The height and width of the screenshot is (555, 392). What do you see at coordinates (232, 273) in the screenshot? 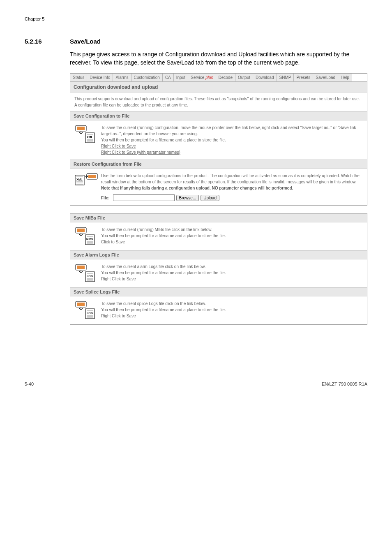
I see `alarm-line2: You will then be prompted for a filename…` at bounding box center [232, 273].